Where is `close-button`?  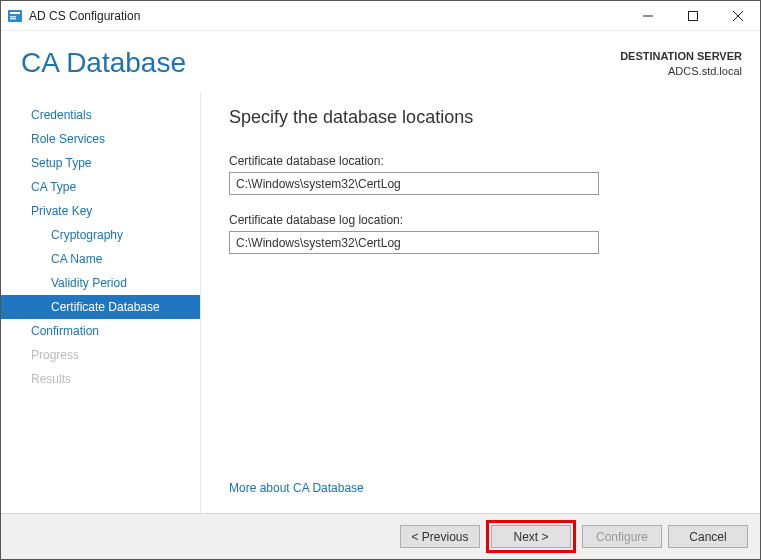 close-button is located at coordinates (738, 16).